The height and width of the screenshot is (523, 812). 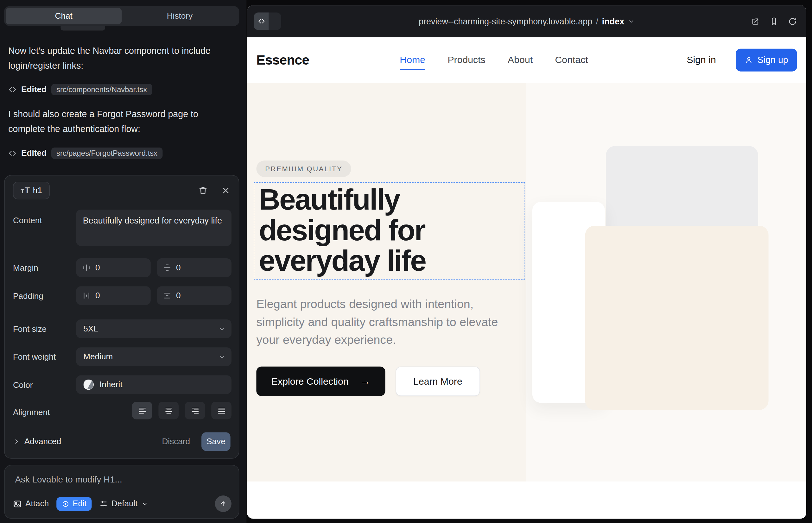 I want to click on padding-y-input: 0, so click(x=194, y=295).